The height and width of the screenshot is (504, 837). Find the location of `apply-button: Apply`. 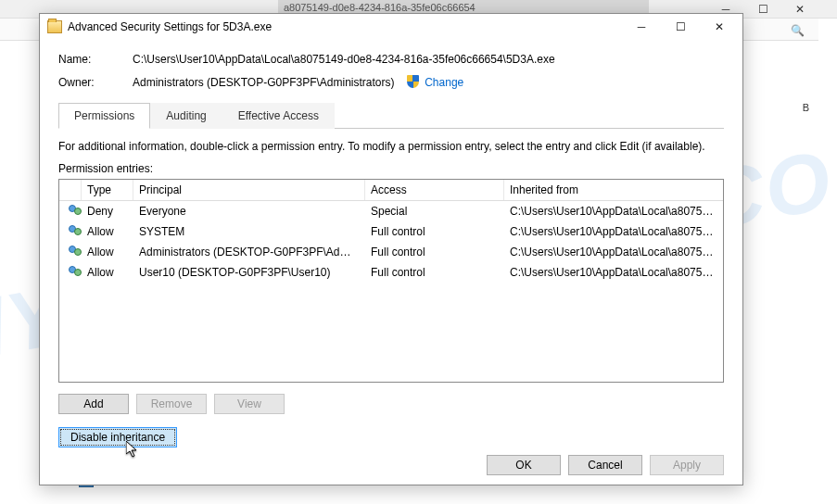

apply-button: Apply is located at coordinates (687, 465).